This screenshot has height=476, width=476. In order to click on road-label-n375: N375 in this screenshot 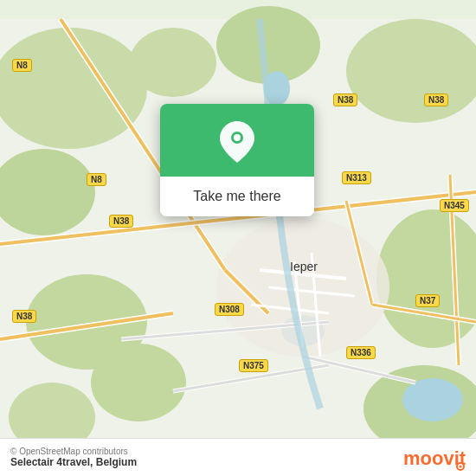, I will do `click(254, 365)`.